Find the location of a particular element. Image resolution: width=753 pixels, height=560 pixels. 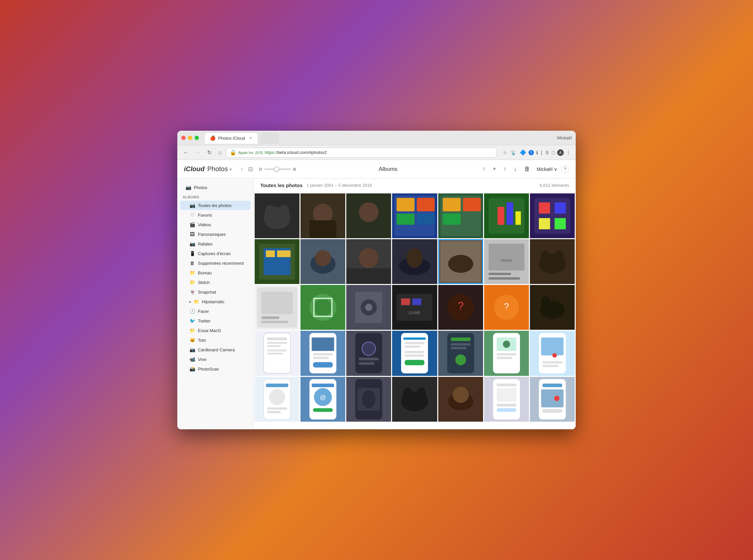

sidebar-item-vine: 📹 Vine is located at coordinates (215, 359).